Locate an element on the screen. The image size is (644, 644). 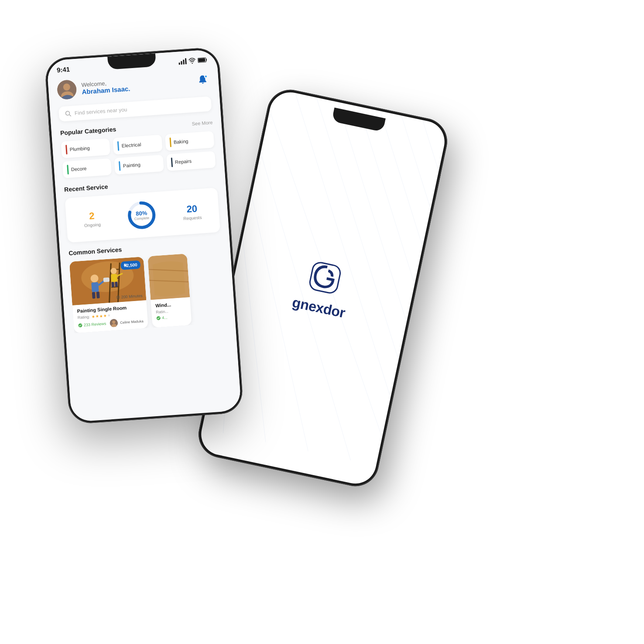
category-label-electrical: Electrical is located at coordinates (131, 145).